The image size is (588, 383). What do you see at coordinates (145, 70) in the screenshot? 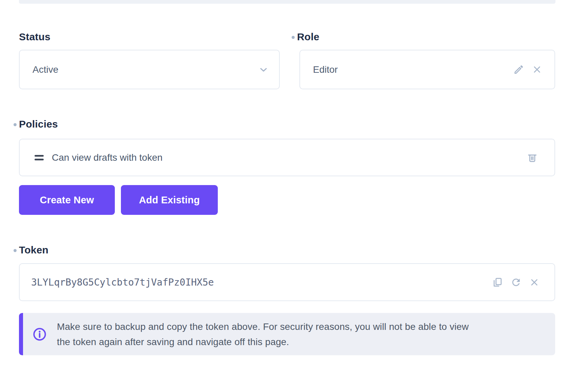
I see `status-value: Active` at bounding box center [145, 70].